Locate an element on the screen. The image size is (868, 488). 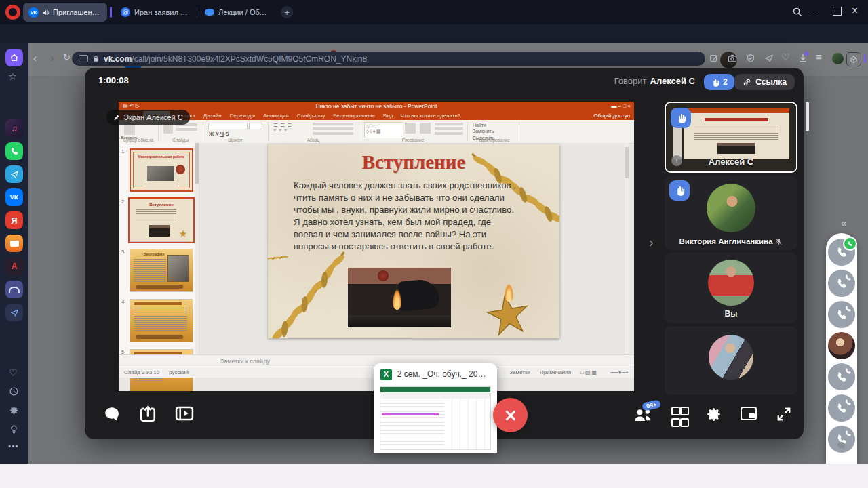
paragraph-buttons: ☰ ☰ ☰≡ ≡ ≡ is located at coordinates (283, 127).